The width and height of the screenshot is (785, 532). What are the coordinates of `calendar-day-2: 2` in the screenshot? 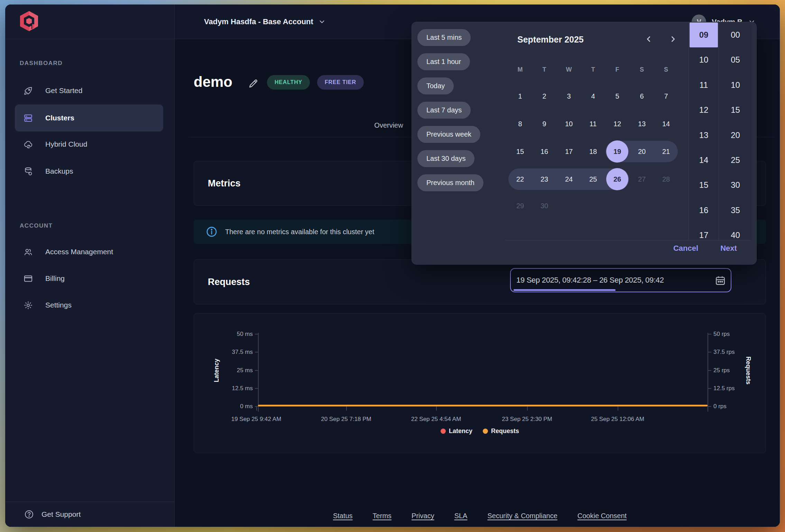 It's located at (544, 96).